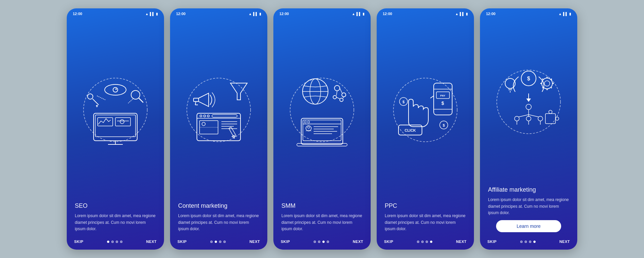 The width and height of the screenshot is (644, 258). Describe the element at coordinates (115, 222) in the screenshot. I see `seo-body: Lorem ipsum dolor sit dim amet, mea regi…` at that location.